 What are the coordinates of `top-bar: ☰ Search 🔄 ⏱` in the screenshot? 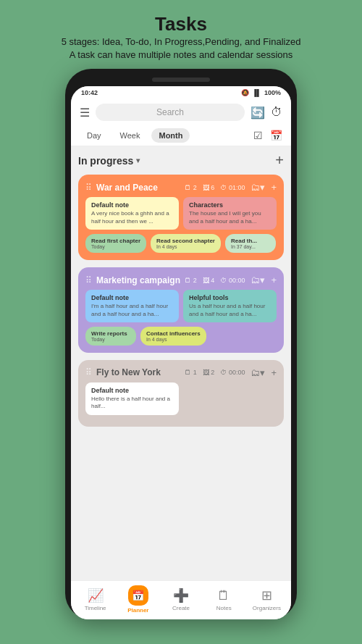 It's located at (181, 112).